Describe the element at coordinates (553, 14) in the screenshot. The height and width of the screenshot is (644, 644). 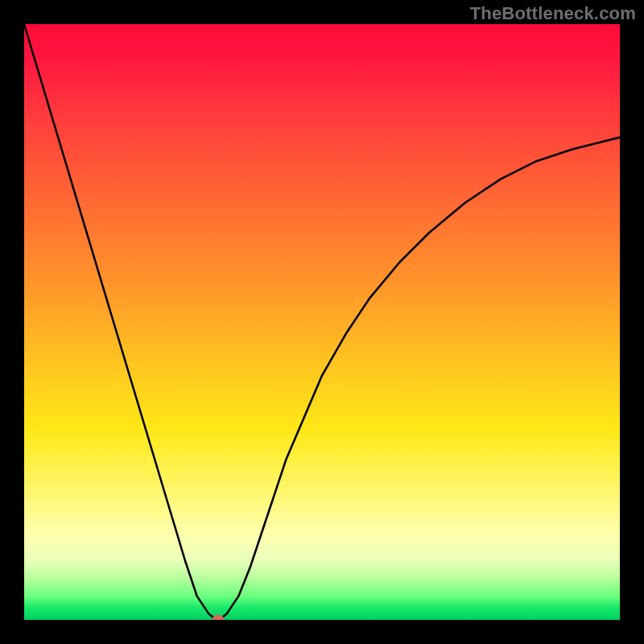
I see `watermark-text: TheBottleneck.com` at that location.